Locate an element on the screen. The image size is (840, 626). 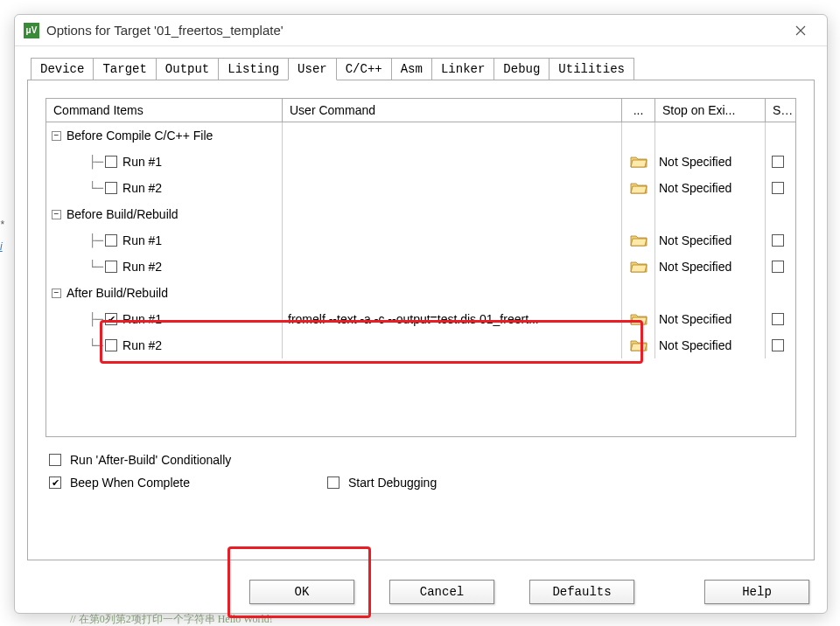
tab-strip: Device Target Output Listing User C/C++ … is located at coordinates (429, 68).